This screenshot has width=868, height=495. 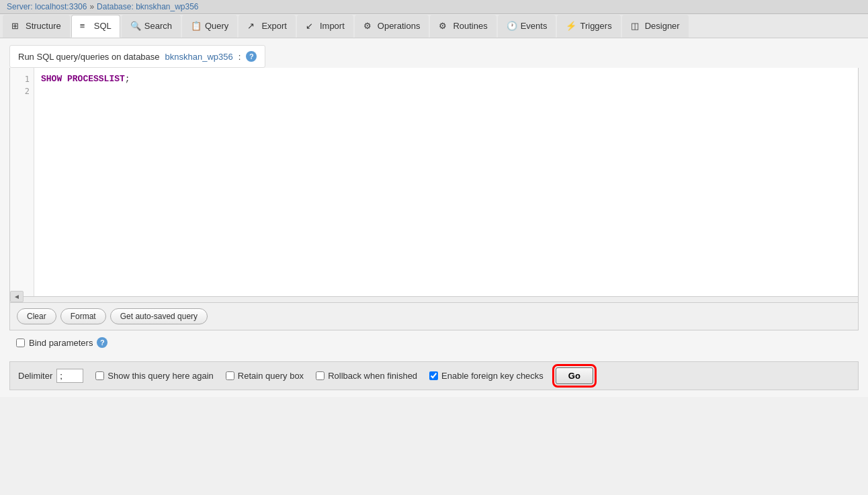 I want to click on rollback-label: Rollback when finished, so click(x=372, y=376).